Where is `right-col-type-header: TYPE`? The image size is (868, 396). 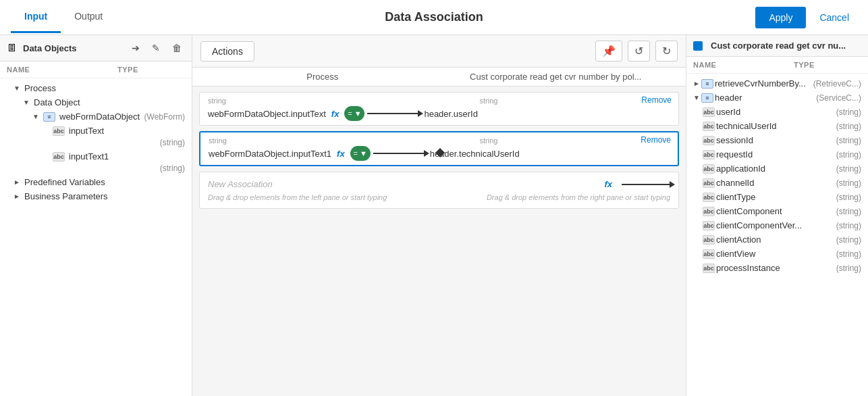
right-col-type-header: TYPE is located at coordinates (828, 65).